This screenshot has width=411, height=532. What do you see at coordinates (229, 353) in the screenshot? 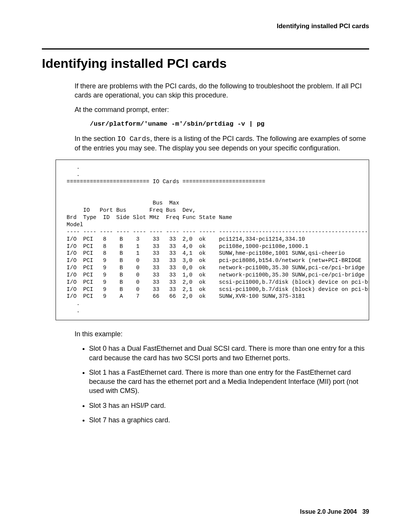
I see `list-item: Slot 0 has a Dual FastEthernet and Dual …` at bounding box center [229, 353].